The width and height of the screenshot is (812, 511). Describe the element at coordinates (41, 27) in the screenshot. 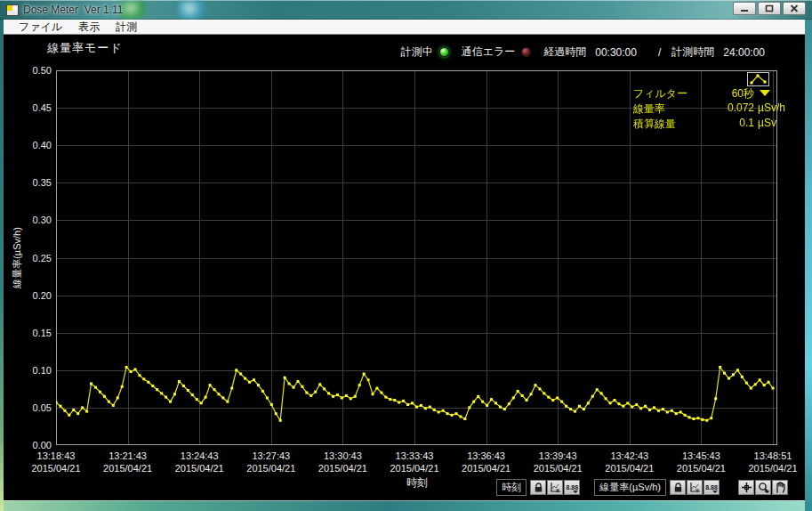

I see `menu-file: ファイル` at that location.